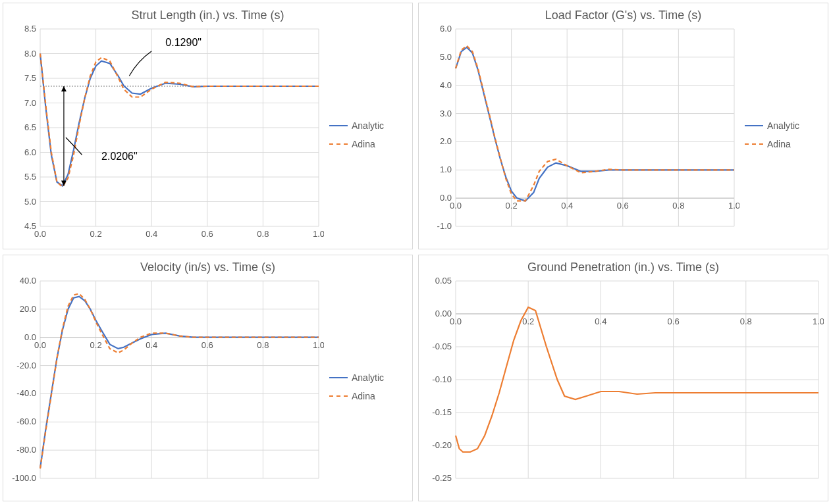 Image resolution: width=831 pixels, height=504 pixels. What do you see at coordinates (446, 113) in the screenshot?
I see `svg-text: 3.0` at bounding box center [446, 113].